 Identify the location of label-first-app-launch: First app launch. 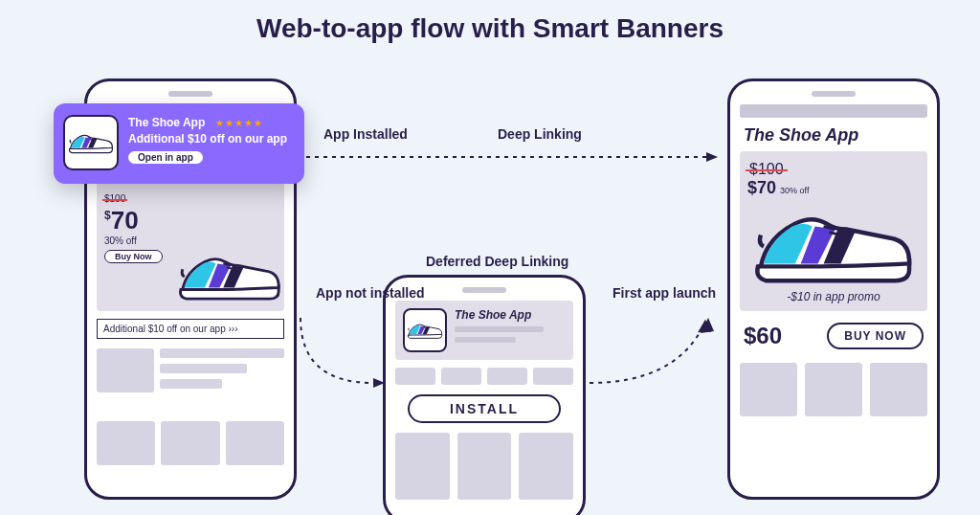
(651, 293).